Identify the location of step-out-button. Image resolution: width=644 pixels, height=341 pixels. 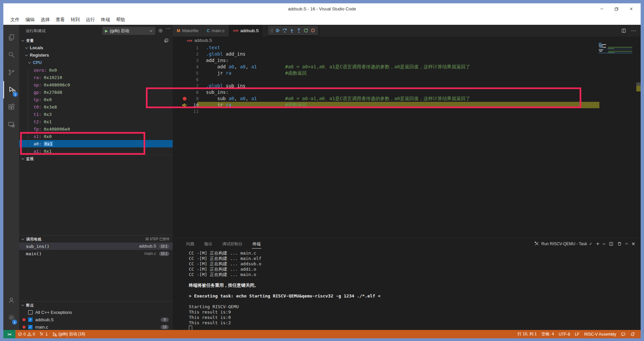
(299, 30).